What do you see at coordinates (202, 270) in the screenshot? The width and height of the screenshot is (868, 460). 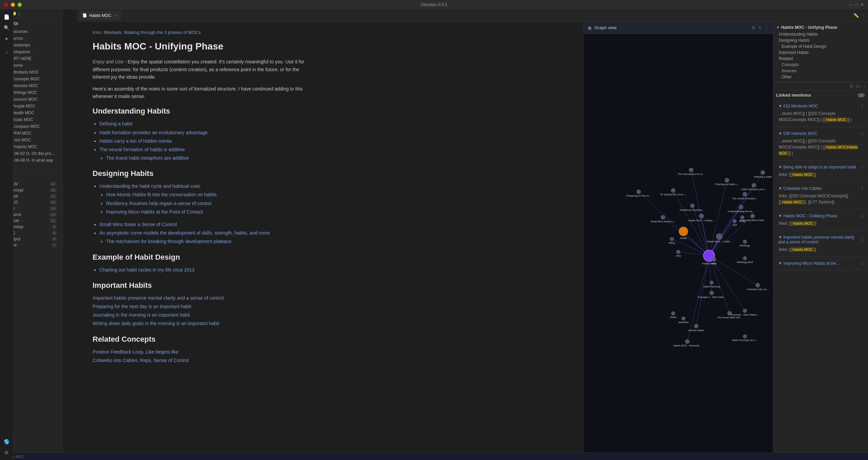 I see `example-list: Charting out habit cycles in my life cir…` at bounding box center [202, 270].